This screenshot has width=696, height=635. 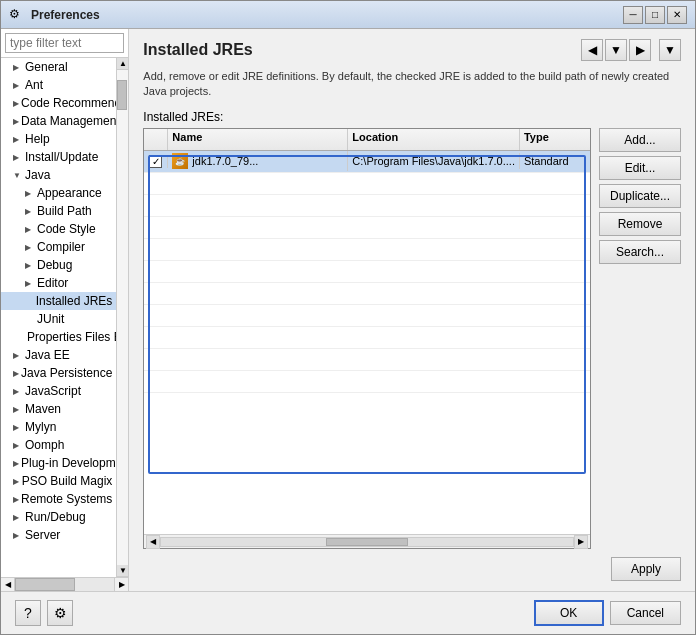 I want to click on sidebar-item-ant: ▶Ant, so click(x=58, y=85).